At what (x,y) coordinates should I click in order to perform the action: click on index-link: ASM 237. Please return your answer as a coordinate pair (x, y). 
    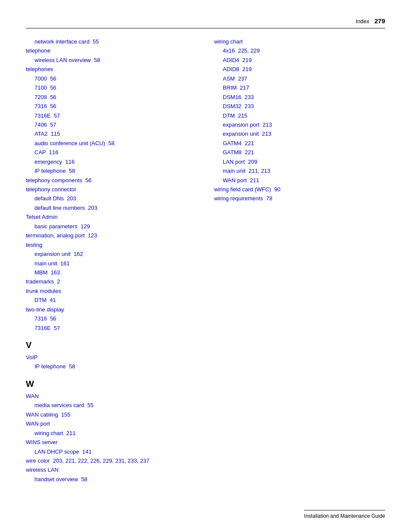
    Looking at the image, I should click on (235, 78).